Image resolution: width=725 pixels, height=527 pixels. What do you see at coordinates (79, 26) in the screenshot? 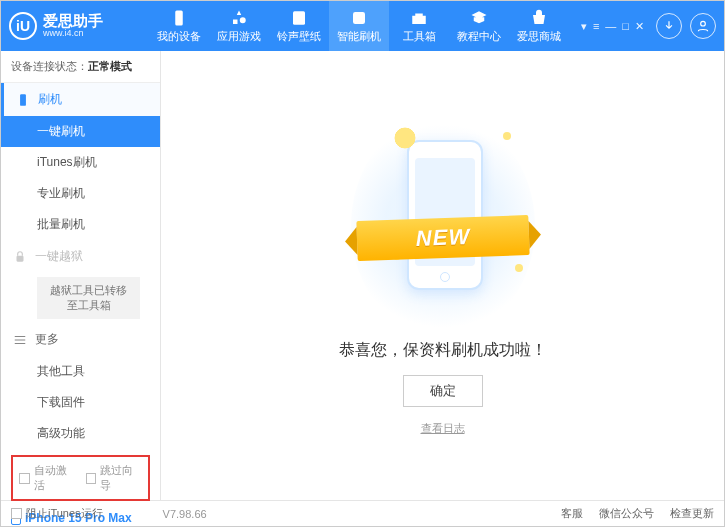
I see `app-logo: iU 爱思助手 www.i4.cn` at bounding box center [79, 26].